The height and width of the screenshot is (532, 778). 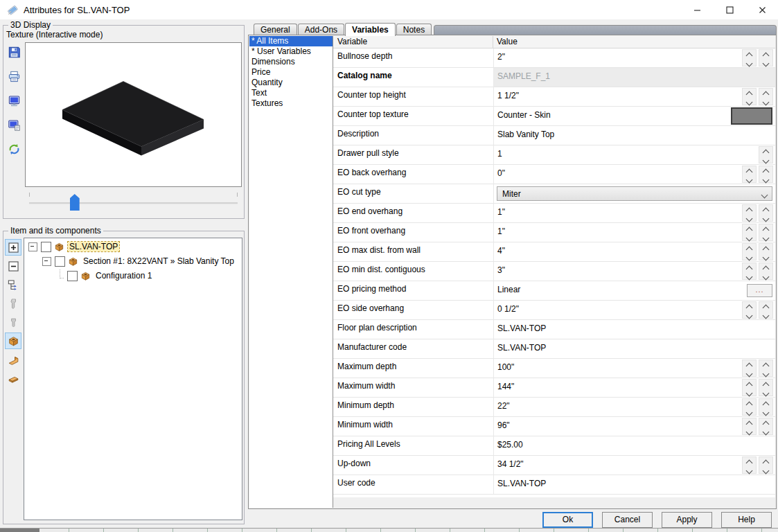 I want to click on table-row: EO back overhang0", so click(x=554, y=175).